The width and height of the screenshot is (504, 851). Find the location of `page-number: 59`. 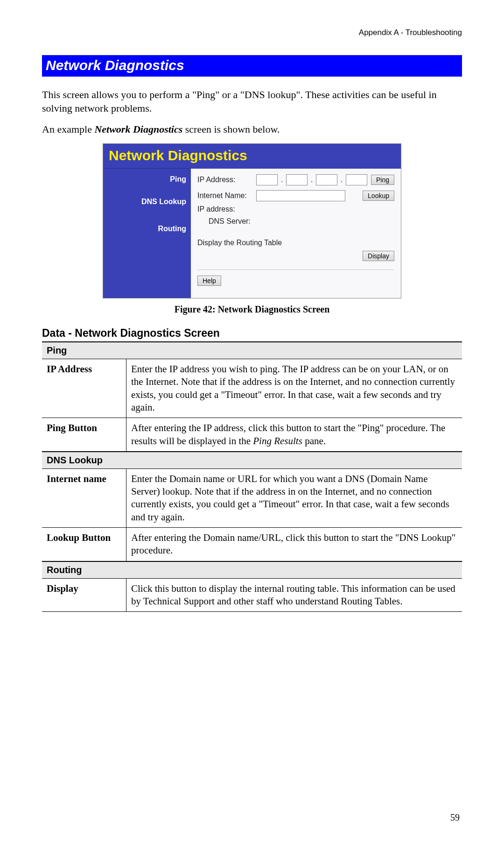

page-number: 59 is located at coordinates (455, 817).